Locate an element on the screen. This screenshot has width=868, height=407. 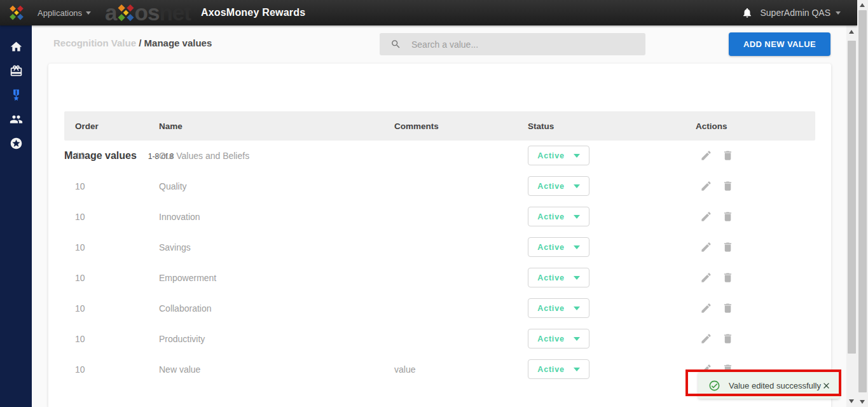
table-row: 10 Our Values and Beliefs Active is located at coordinates (440, 156).